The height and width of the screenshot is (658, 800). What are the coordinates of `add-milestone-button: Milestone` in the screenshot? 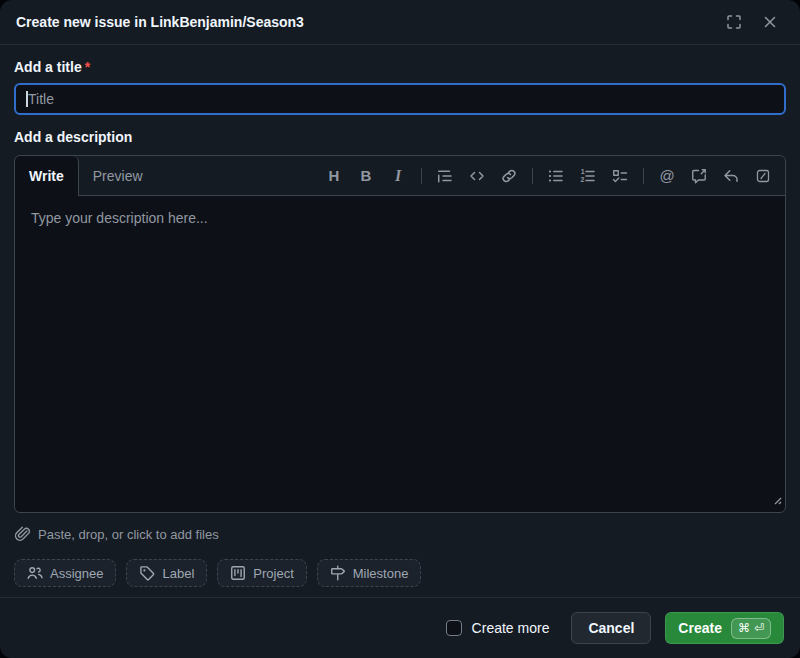 It's located at (370, 573).